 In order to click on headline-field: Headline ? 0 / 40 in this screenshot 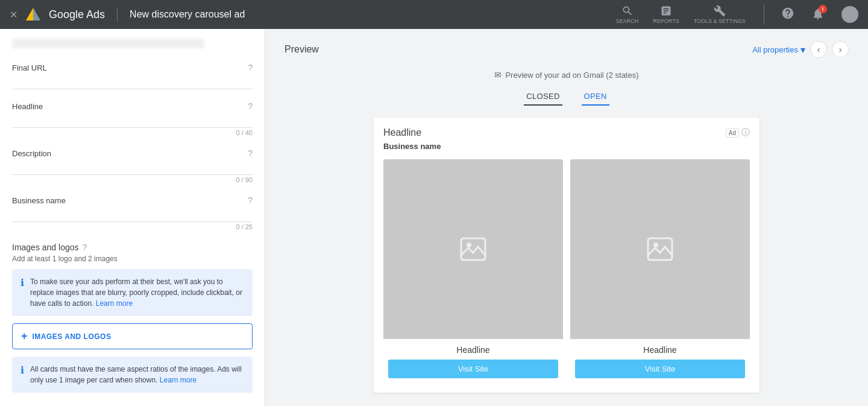, I will do `click(133, 119)`.